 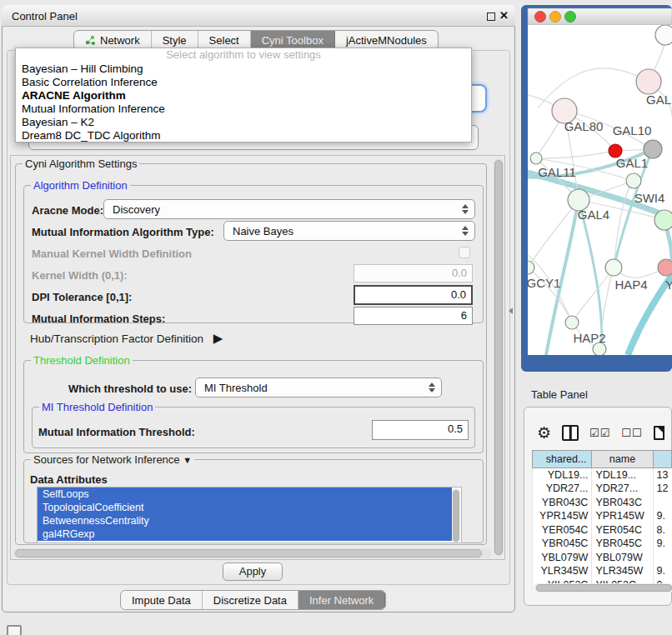 What do you see at coordinates (97, 407) in the screenshot?
I see `mi-threshold-definition-title: MI Threshold Definition` at bounding box center [97, 407].